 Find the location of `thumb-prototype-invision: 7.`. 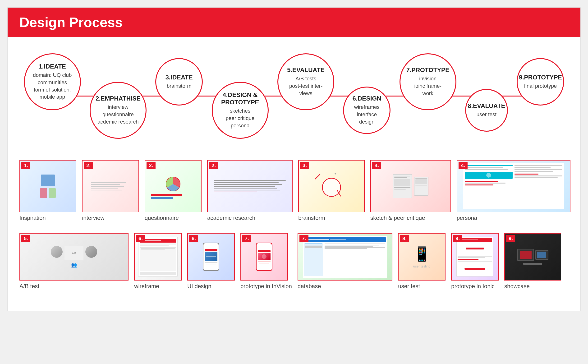

thumb-prototype-invision: 7. is located at coordinates (264, 257).